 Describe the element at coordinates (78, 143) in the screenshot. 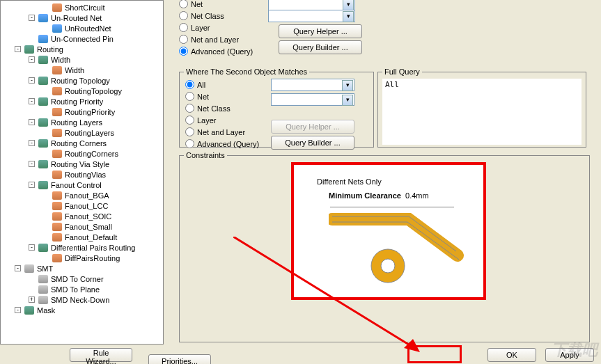

I see `tree-label: Routing Corners` at that location.